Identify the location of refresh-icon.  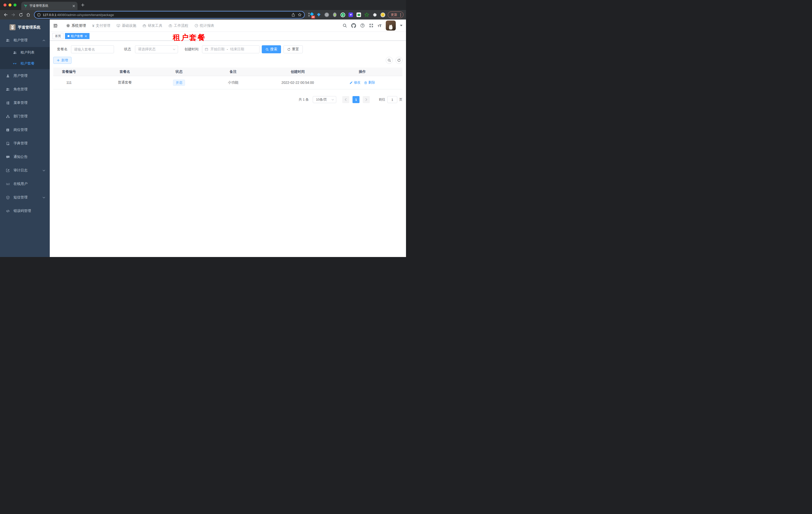
(289, 49).